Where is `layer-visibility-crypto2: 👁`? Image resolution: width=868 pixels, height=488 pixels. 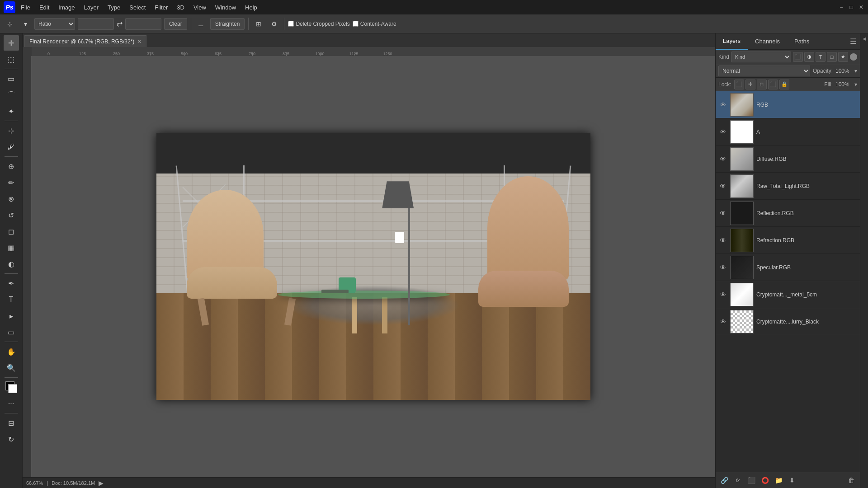
layer-visibility-crypto2: 👁 is located at coordinates (723, 322).